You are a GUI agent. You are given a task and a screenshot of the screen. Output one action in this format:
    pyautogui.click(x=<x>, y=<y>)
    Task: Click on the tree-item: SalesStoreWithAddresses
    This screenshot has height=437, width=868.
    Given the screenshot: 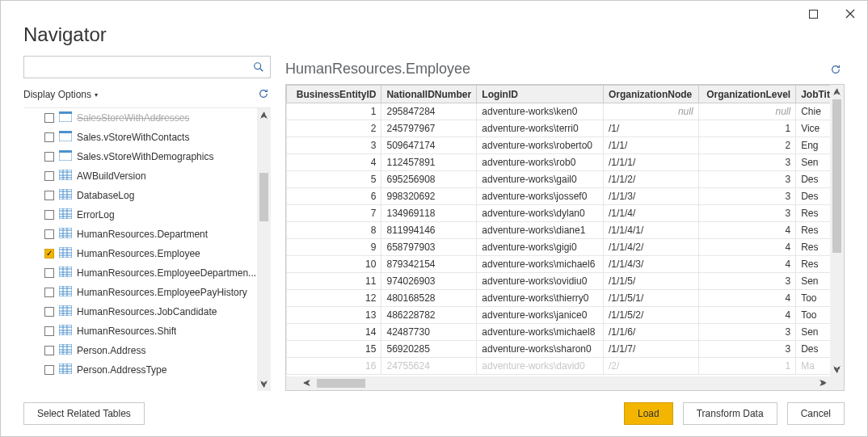 What is the action you would take?
    pyautogui.click(x=147, y=118)
    